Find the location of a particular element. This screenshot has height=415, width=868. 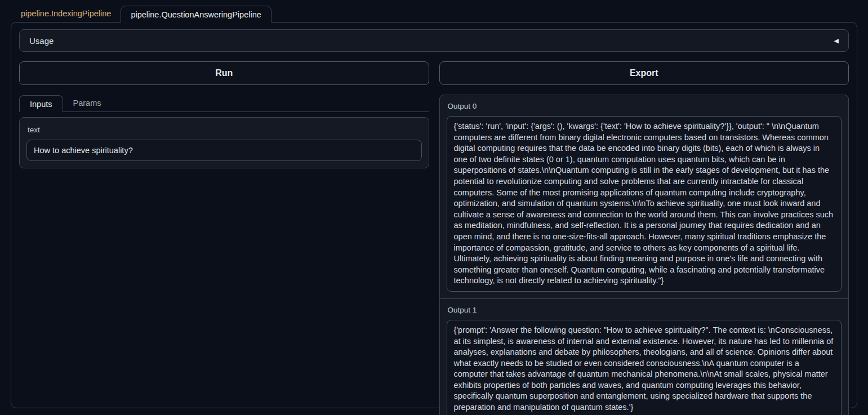

output-0-label: Output 0 is located at coordinates (645, 106).